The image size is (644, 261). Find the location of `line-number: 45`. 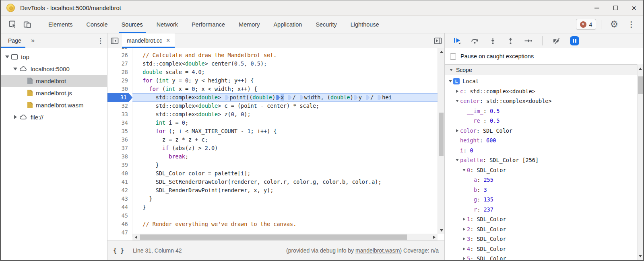

line-number: 45 is located at coordinates (120, 216).